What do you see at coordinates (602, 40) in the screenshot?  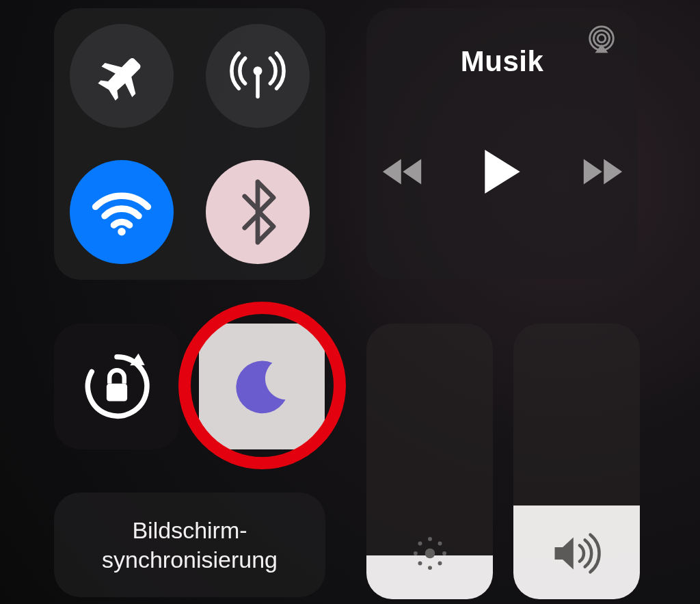 I see `airplay-button` at bounding box center [602, 40].